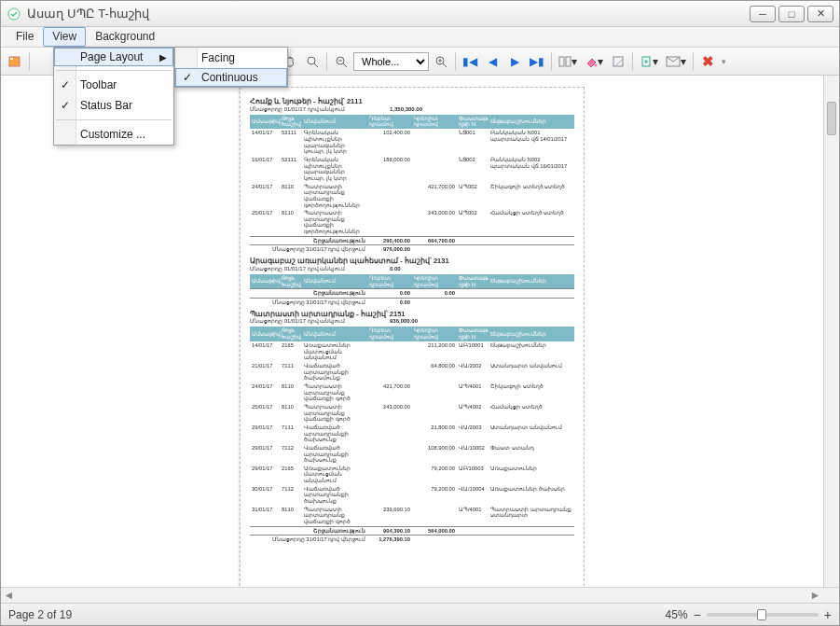 This screenshot has width=840, height=626. I want to click on zoom-widget: 45% − +, so click(749, 615).